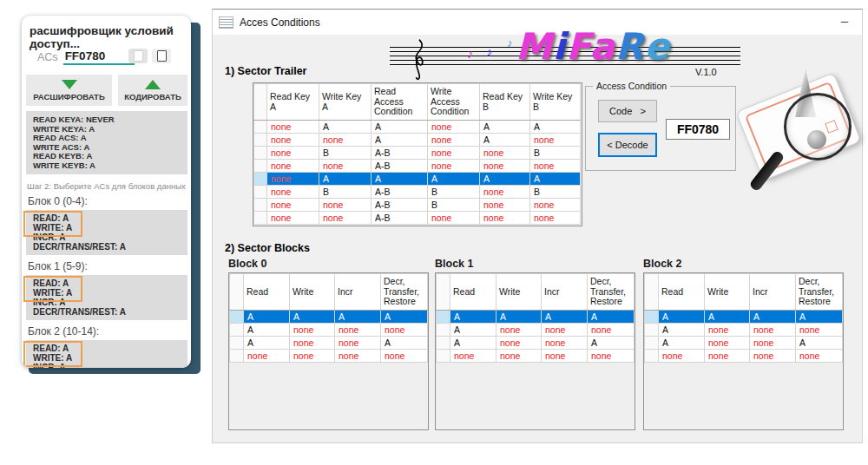  Describe the element at coordinates (744, 330) in the screenshot. I see `table-row: Anonenonenone` at that location.